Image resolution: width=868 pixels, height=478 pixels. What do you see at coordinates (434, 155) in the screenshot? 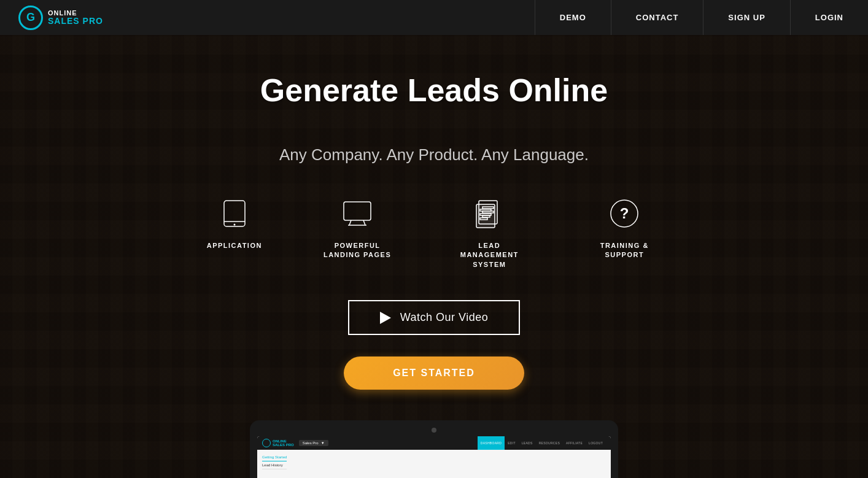
I see `hero-subtitle: Any Company. Any Product. Any Language.` at bounding box center [434, 155].